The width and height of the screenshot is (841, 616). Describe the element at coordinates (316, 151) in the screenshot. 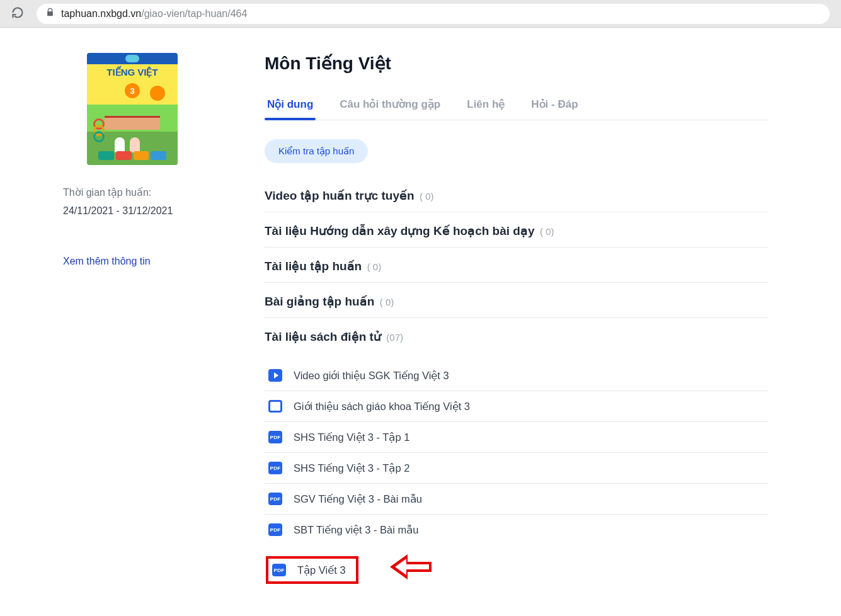

I see `check-training-button: Kiểm tra tập huấn` at that location.